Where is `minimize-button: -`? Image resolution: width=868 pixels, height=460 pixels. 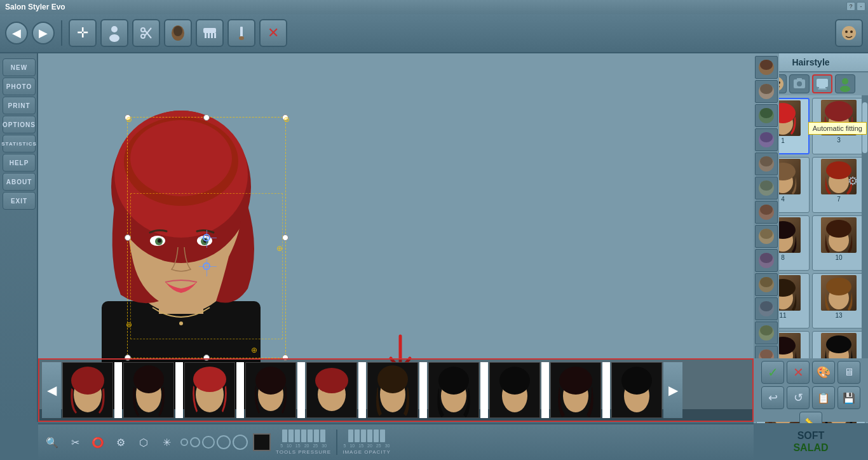
minimize-button: - is located at coordinates (861, 6).